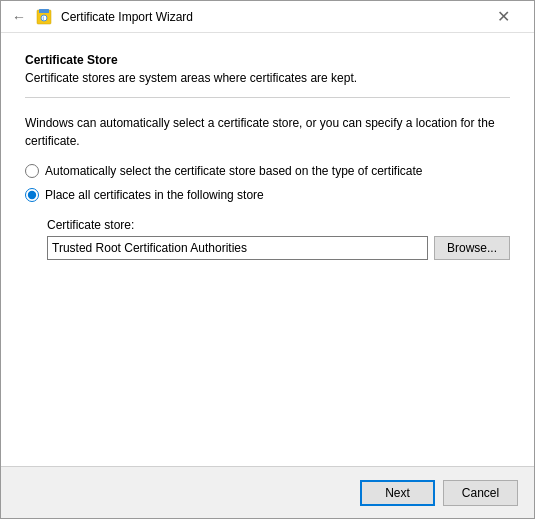  Describe the element at coordinates (472, 248) in the screenshot. I see `browse-button: Browse...` at that location.